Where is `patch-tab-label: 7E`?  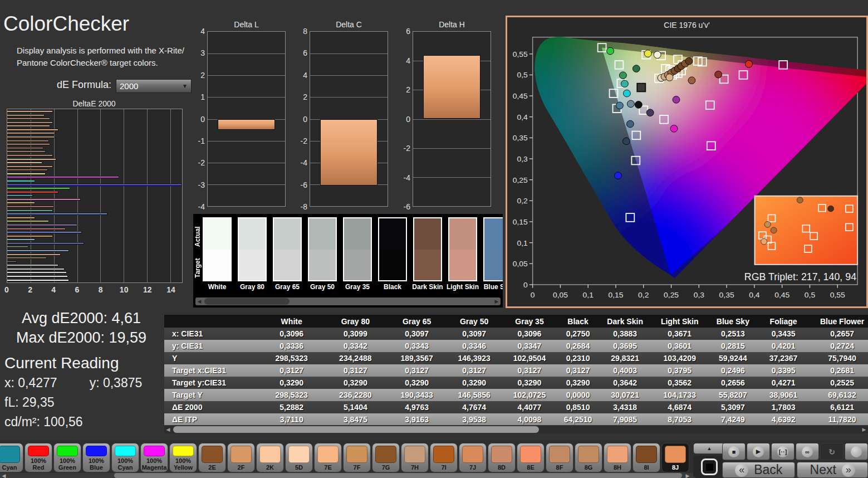
patch-tab-label: 7E is located at coordinates (328, 468).